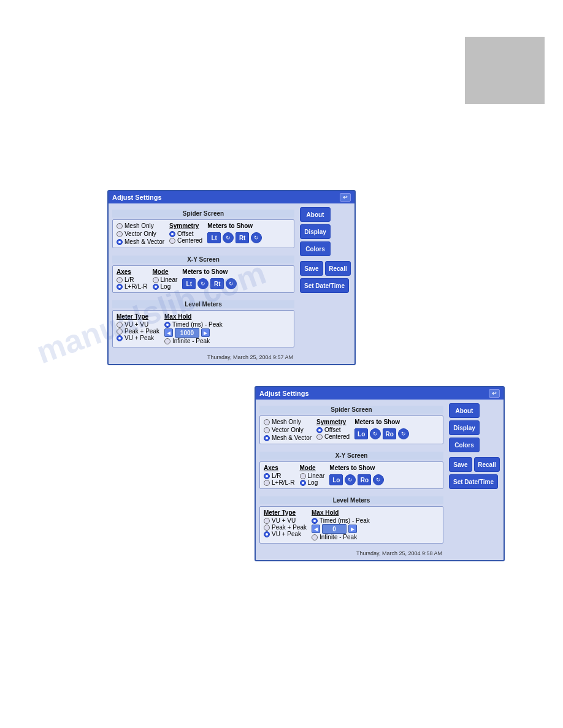 Image resolution: width=563 pixels, height=728 pixels. What do you see at coordinates (341, 521) in the screenshot?
I see `maxhold-timed-row2: Timed (ms) - Peak` at bounding box center [341, 521].